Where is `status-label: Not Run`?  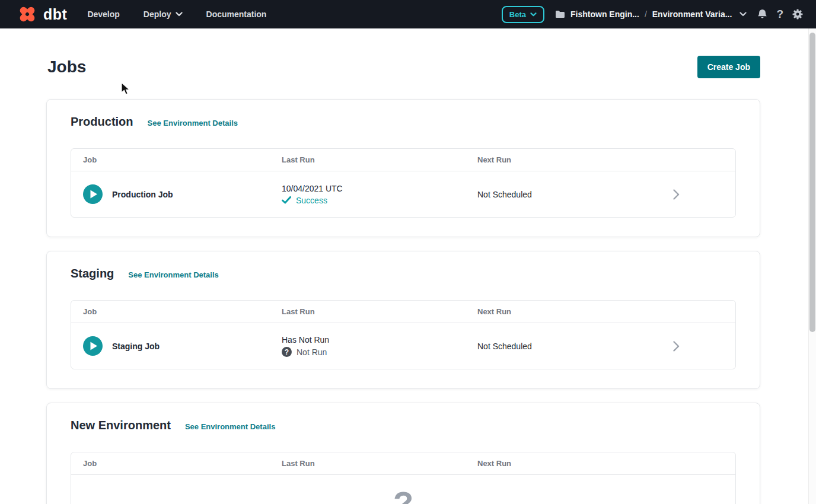 status-label: Not Run is located at coordinates (312, 352).